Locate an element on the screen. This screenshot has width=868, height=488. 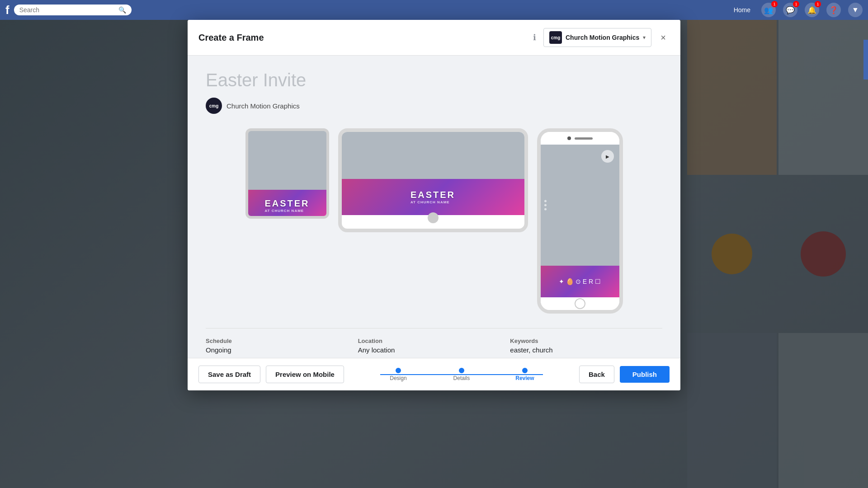
author-row: cmg Church Motion Graphics is located at coordinates (434, 106).